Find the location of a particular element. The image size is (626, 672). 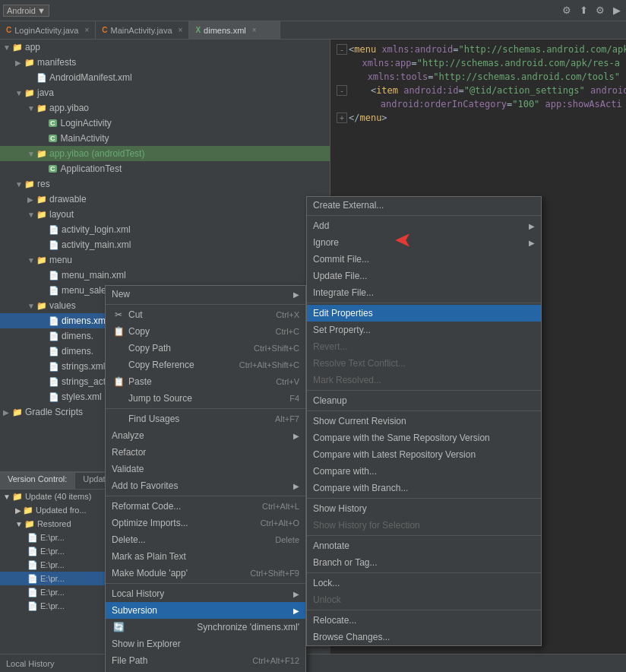

folder-icon-menu: 📁 is located at coordinates (42, 260).